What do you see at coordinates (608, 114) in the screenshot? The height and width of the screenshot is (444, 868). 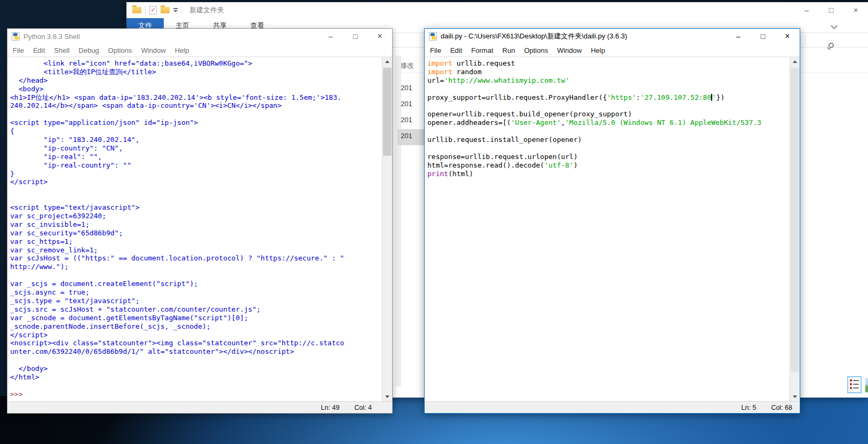 I see `editor-code-line: opener=urllib.request.build_opener(proxy…` at bounding box center [608, 114].